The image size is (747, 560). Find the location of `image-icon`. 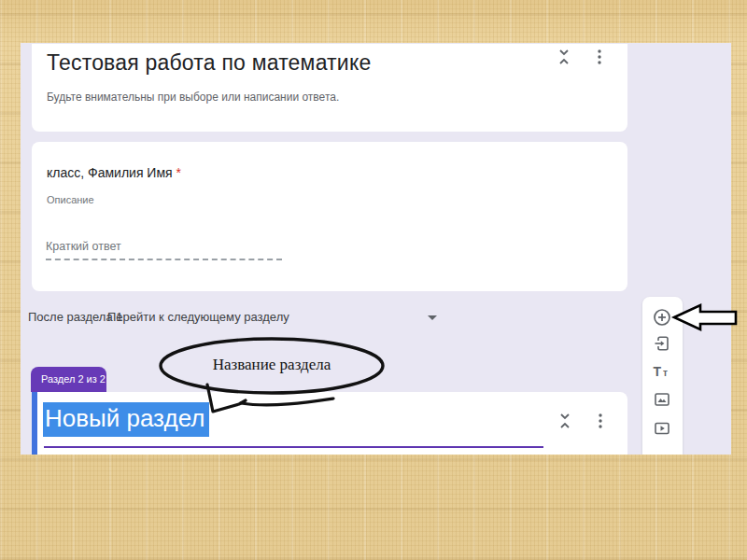

image-icon is located at coordinates (662, 399).